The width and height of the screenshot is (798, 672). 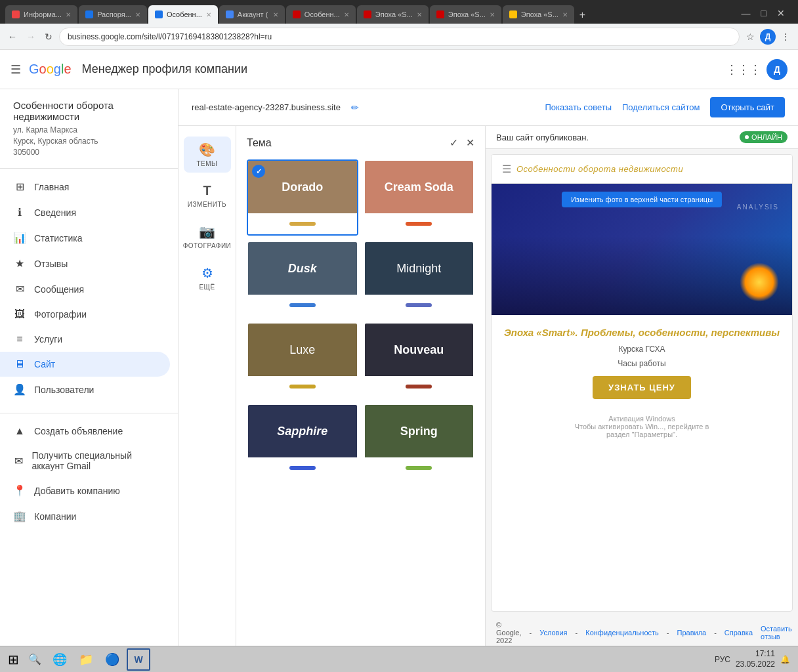 What do you see at coordinates (661, 108) in the screenshot?
I see `share-site-button: Поделиться сайтом` at bounding box center [661, 108].